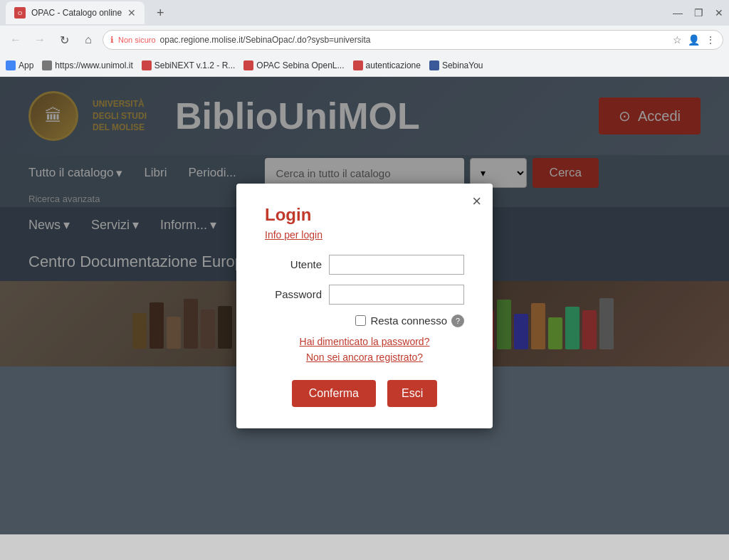 This screenshot has height=560, width=729. Describe the element at coordinates (364, 13) in the screenshot. I see `title-bar: O OPAC - Catalogo online ✕ + — ❐ ✕` at that location.